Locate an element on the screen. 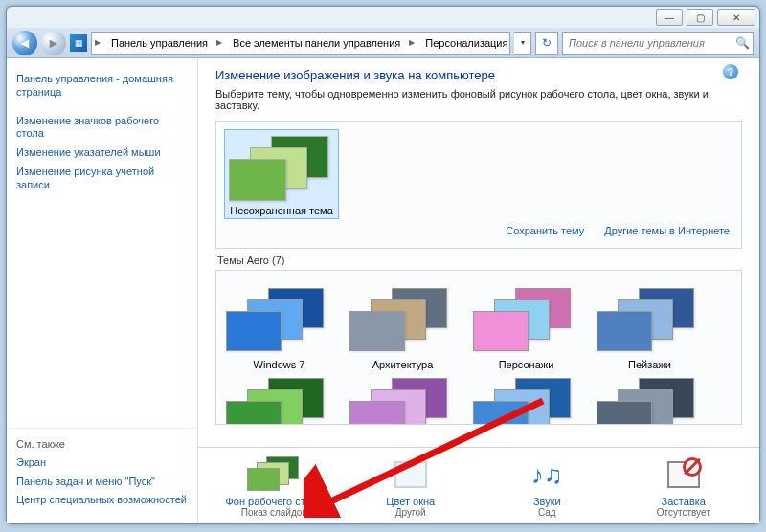 The image size is (766, 532). sounds-icon: ♪♫ is located at coordinates (547, 475).